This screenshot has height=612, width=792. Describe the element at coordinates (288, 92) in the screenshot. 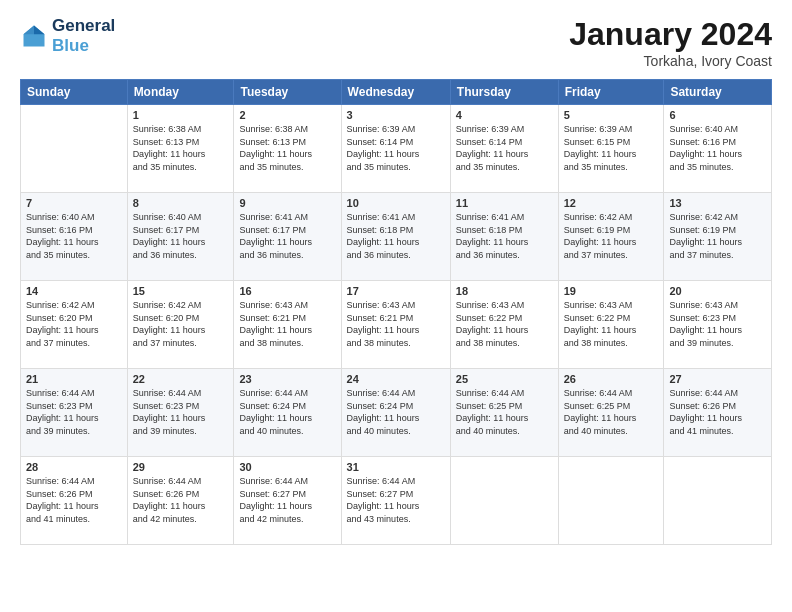

I see `weekday-header: Tuesday` at that location.